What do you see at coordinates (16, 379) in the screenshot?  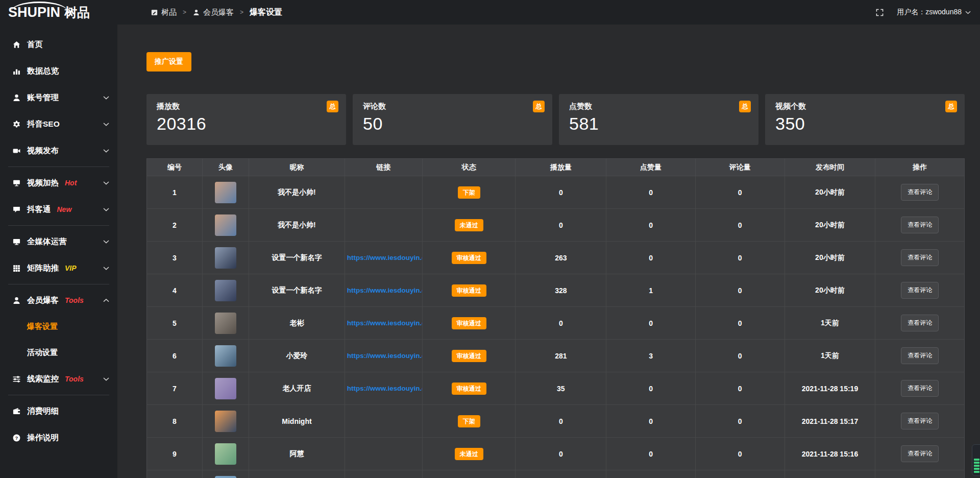 I see `sliders-icon` at bounding box center [16, 379].